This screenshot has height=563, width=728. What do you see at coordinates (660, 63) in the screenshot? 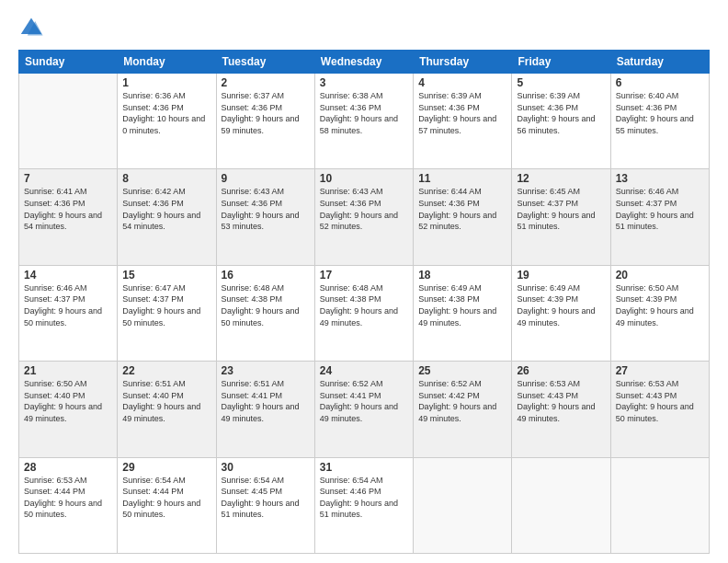
I see `calendar-day-header: Saturday` at bounding box center [660, 63].